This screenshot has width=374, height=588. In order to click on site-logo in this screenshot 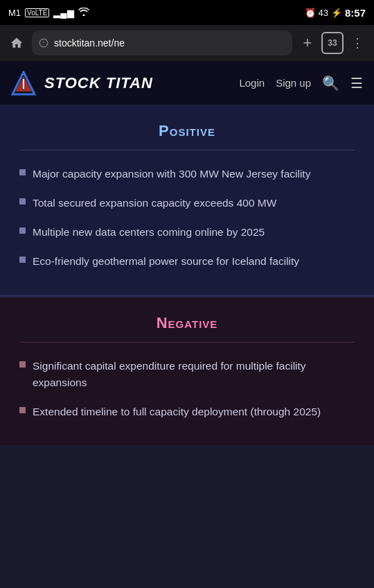, I will do `click(24, 83)`.